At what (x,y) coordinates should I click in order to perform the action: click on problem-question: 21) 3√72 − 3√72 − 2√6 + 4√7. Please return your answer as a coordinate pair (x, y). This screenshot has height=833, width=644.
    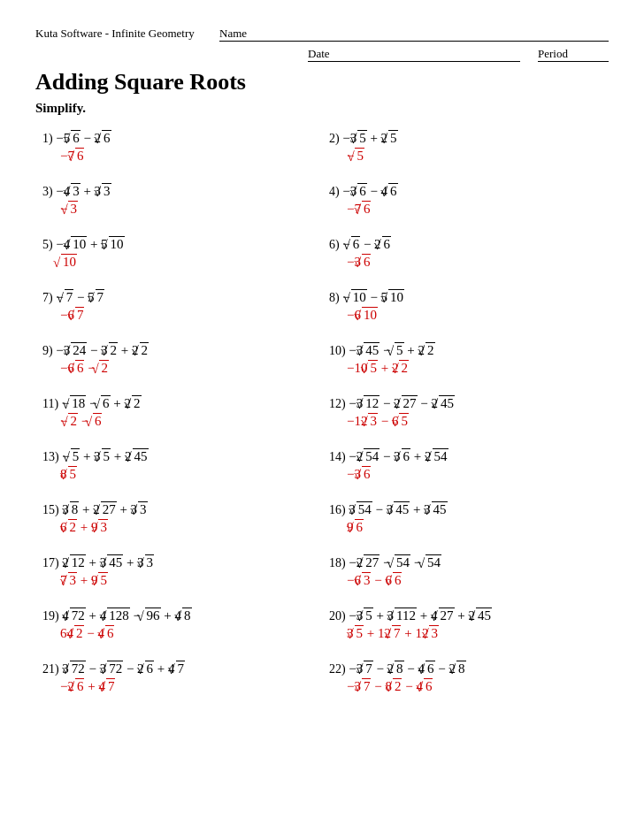
    Looking at the image, I should click on (179, 669).